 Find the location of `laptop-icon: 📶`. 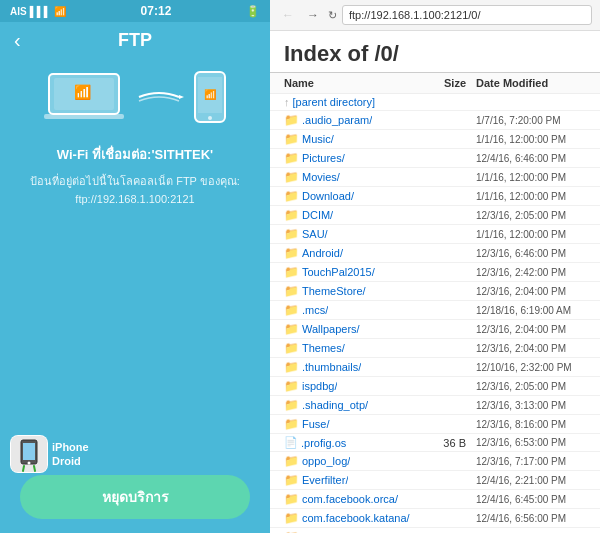

laptop-icon: 📶 is located at coordinates (84, 96).